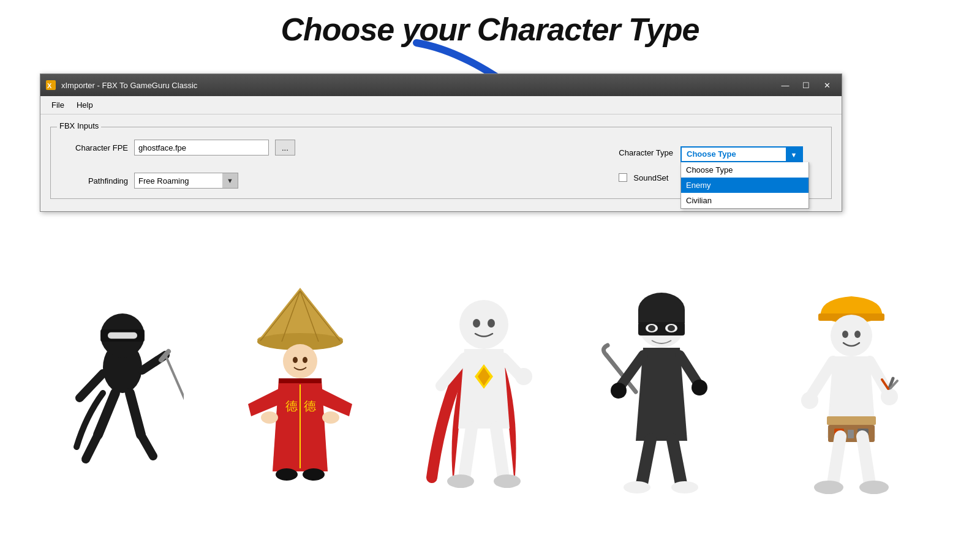 The height and width of the screenshot is (551, 980). What do you see at coordinates (851, 393) in the screenshot?
I see `construction-worker-character` at bounding box center [851, 393].